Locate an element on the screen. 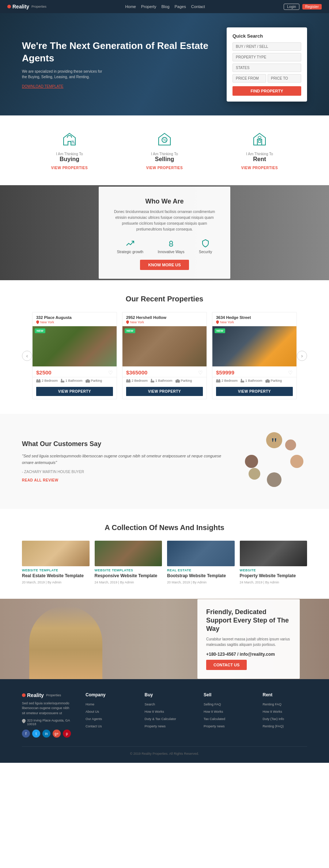 The width and height of the screenshot is (329, 868). footer-desc: Sed sed liguia scelerisqummodo libersocc… is located at coordinates (46, 709).